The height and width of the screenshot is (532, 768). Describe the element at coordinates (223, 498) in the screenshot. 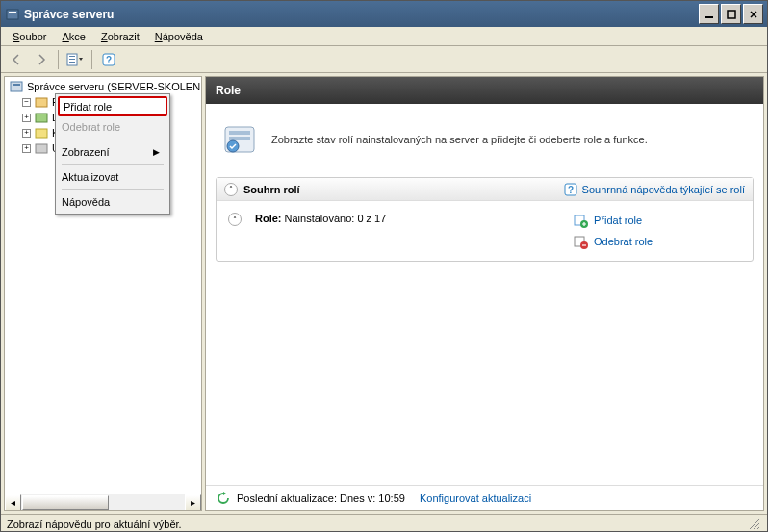

I see `refresh-icon` at that location.